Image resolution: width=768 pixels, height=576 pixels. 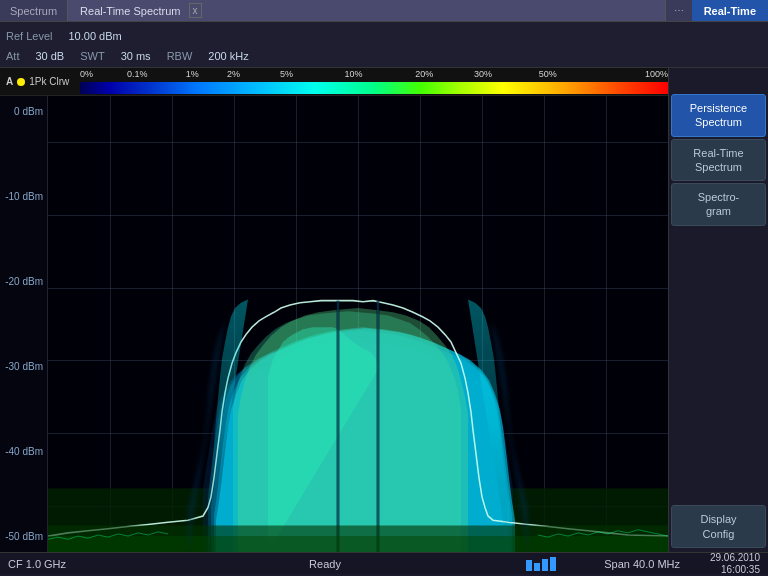 I want to click on scale-0: 0%, so click(x=86, y=74).